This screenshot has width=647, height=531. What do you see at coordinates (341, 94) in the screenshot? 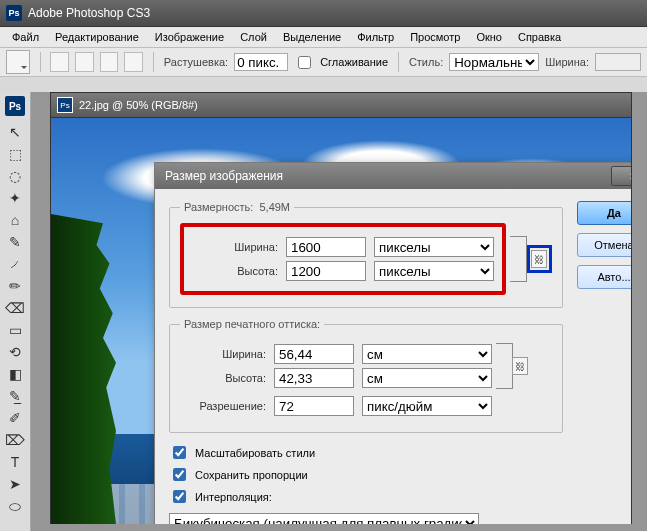
I see `document-titlebar: Ps 22.jpg @ 50% (RGB/8#)` at bounding box center [341, 94].